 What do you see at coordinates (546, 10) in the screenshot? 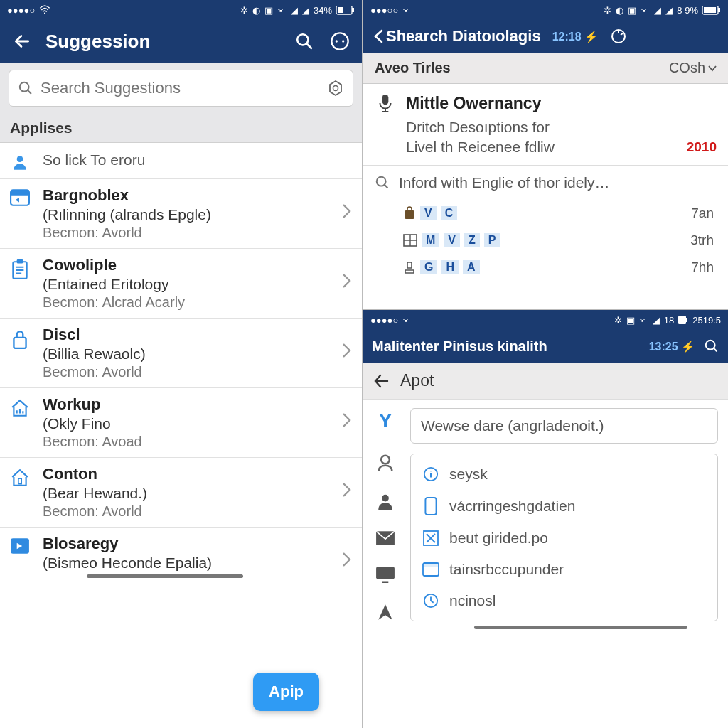
I see `status-bar: ●●●○○ ᯤ ✲ ◐ ▣ ᯤ ◢ ◢ 8 9%` at bounding box center [546, 10].